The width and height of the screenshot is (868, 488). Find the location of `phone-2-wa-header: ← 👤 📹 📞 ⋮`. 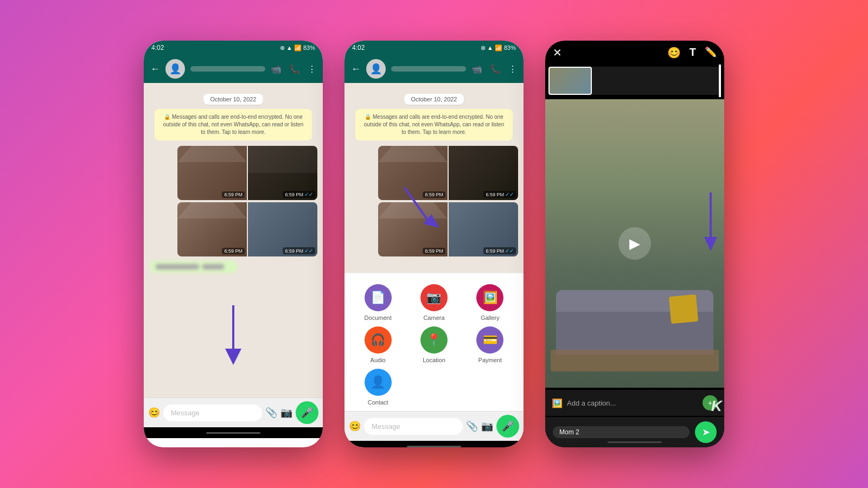

phone-2-wa-header: ← 👤 📹 📞 ⋮ is located at coordinates (434, 69).